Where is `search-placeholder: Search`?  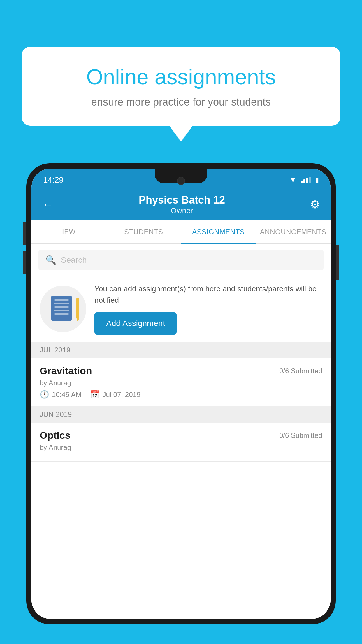
search-placeholder: Search is located at coordinates (74, 260).